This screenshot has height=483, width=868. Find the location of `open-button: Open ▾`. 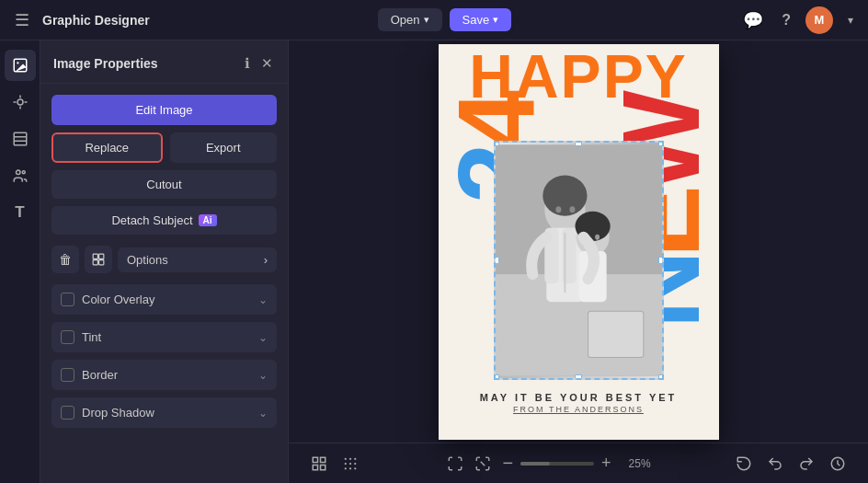

open-button: Open ▾ is located at coordinates (410, 20).